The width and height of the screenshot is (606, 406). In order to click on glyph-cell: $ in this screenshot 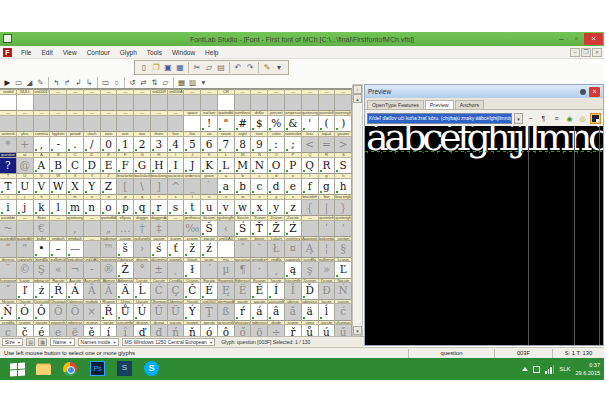, I will do `click(260, 124)`.